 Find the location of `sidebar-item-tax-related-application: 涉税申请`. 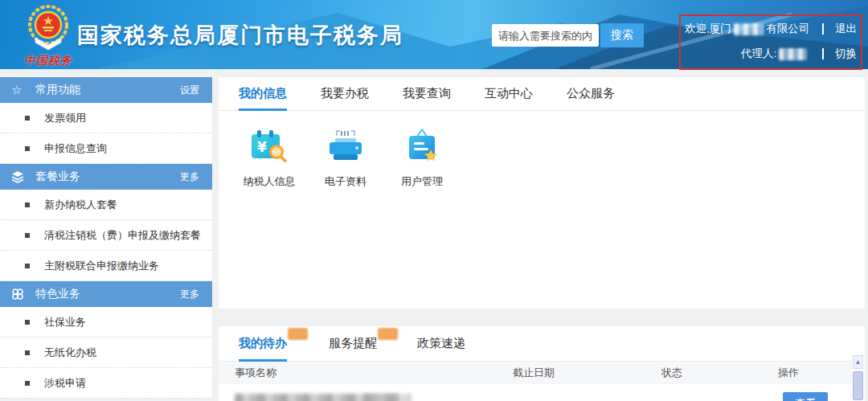

sidebar-item-tax-related-application: 涉税申请 is located at coordinates (106, 383).